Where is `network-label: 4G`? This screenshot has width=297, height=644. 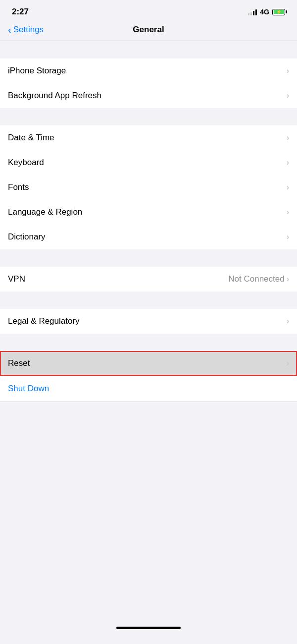
network-label: 4G is located at coordinates (264, 12).